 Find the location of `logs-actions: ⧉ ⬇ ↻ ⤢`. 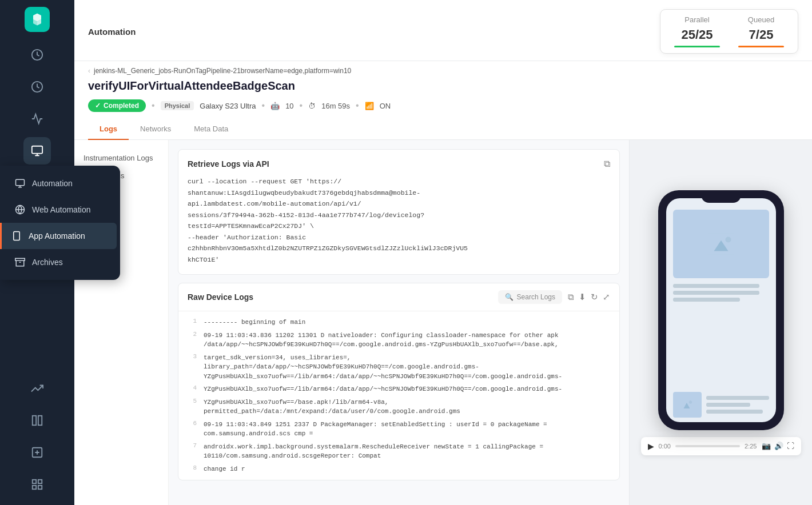

logs-actions: ⧉ ⬇ ↻ ⤢ is located at coordinates (589, 297).